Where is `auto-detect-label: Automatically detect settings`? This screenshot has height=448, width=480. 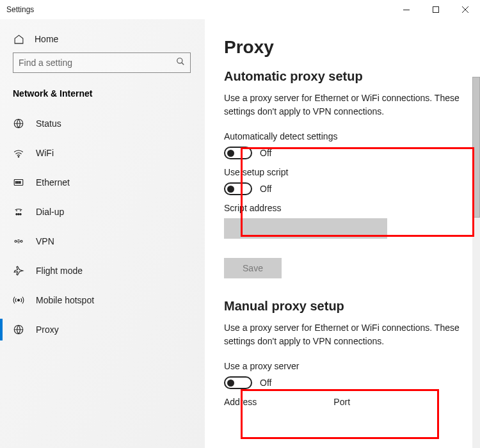
auto-detect-label: Automatically detect settings is located at coordinates (352, 136).